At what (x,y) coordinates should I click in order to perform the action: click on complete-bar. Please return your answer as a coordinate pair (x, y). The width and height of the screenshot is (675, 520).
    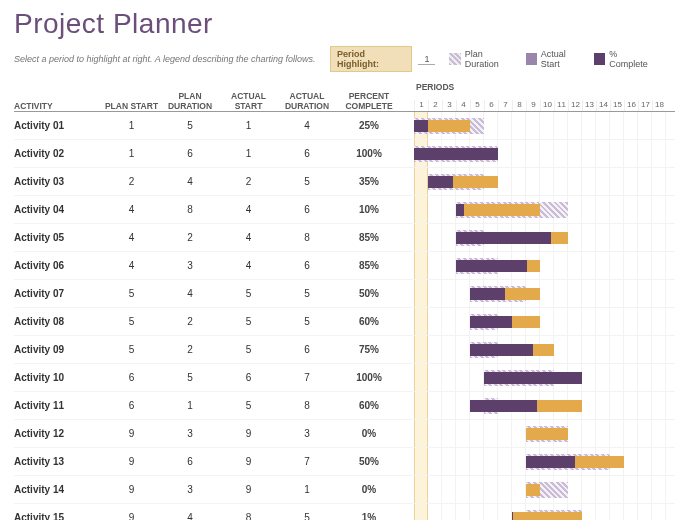
    Looking at the image, I should click on (504, 406).